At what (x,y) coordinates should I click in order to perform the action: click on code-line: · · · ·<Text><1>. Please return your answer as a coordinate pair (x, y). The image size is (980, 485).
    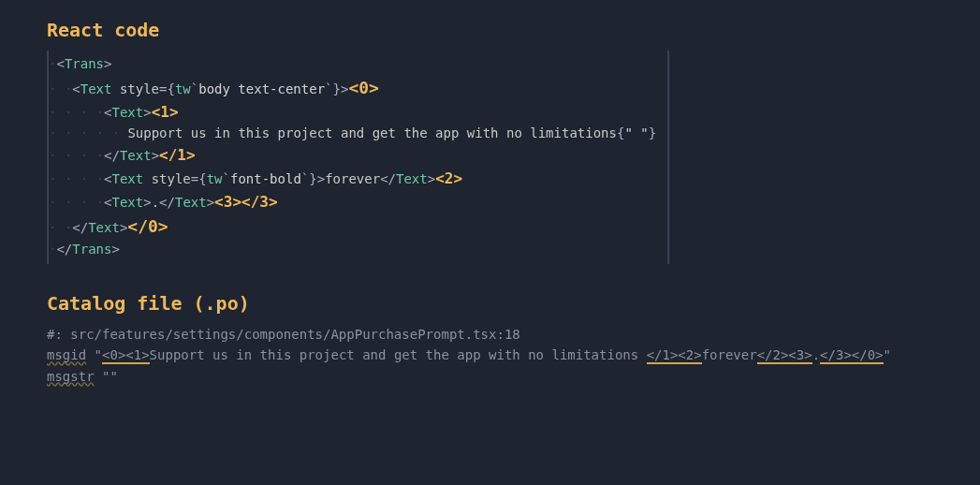
    Looking at the image, I should click on (358, 112).